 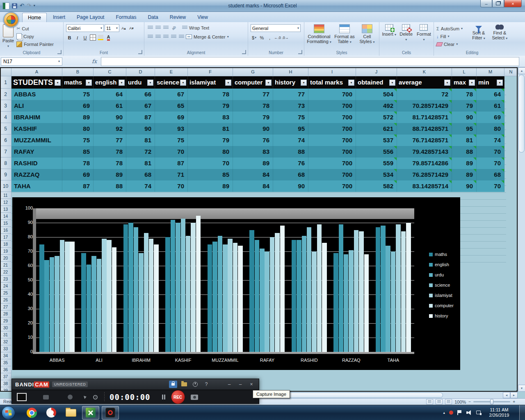 I want to click on insert-cells-button: Insert ▾, so click(x=389, y=31).